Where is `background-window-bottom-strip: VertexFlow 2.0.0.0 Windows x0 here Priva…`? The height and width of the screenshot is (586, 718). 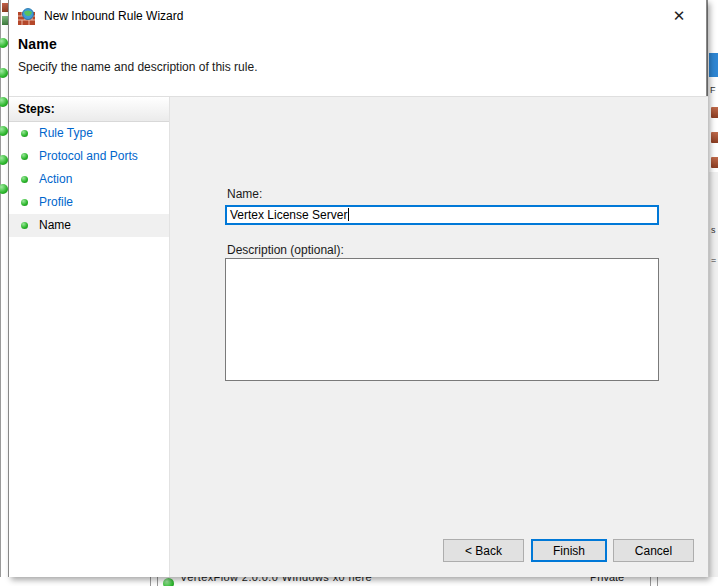
background-window-bottom-strip: VertexFlow 2.0.0.0 Windows x0 here Priva… is located at coordinates (359, 582).